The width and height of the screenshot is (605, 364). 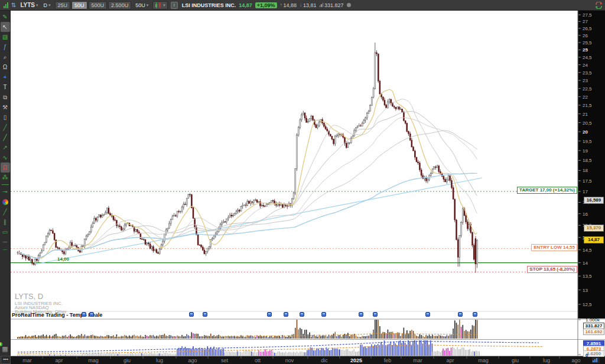 What do you see at coordinates (5, 97) in the screenshot?
I see `duplicate-icon: ⧉` at bounding box center [5, 97].